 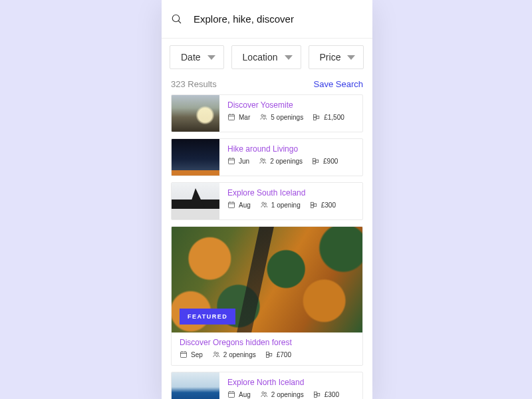 What do you see at coordinates (267, 113) in the screenshot?
I see `result-card: Discover Yosemite Mar 5 openings £1,500` at bounding box center [267, 113].